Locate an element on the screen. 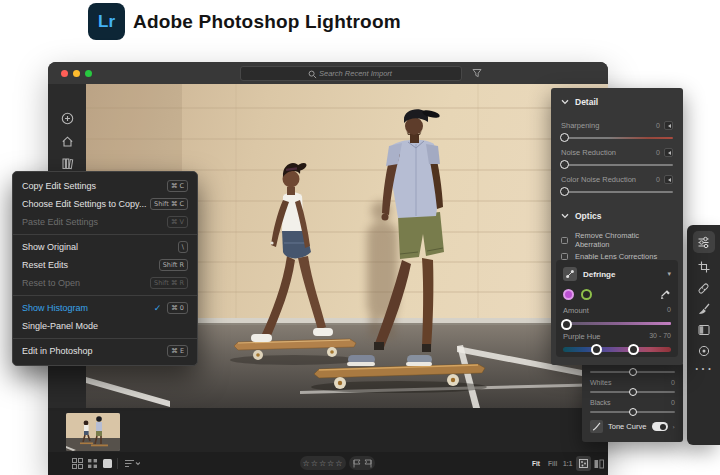  blacks-slider is located at coordinates (632, 412).